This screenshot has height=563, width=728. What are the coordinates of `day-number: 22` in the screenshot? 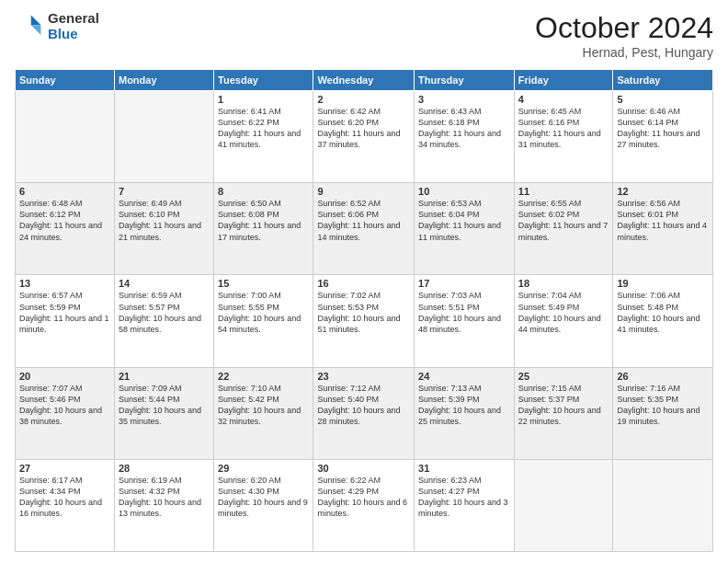 It's located at (263, 376).